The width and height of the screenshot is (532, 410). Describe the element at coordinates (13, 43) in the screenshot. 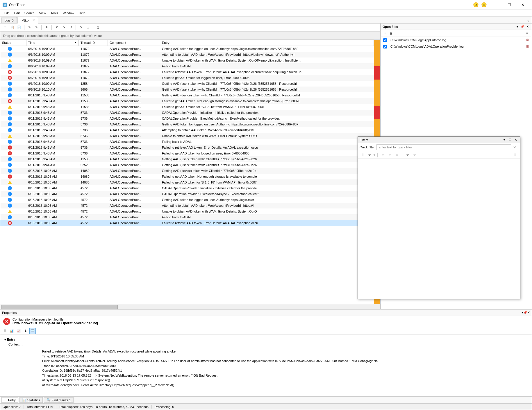

I see `col-status: Status` at that location.